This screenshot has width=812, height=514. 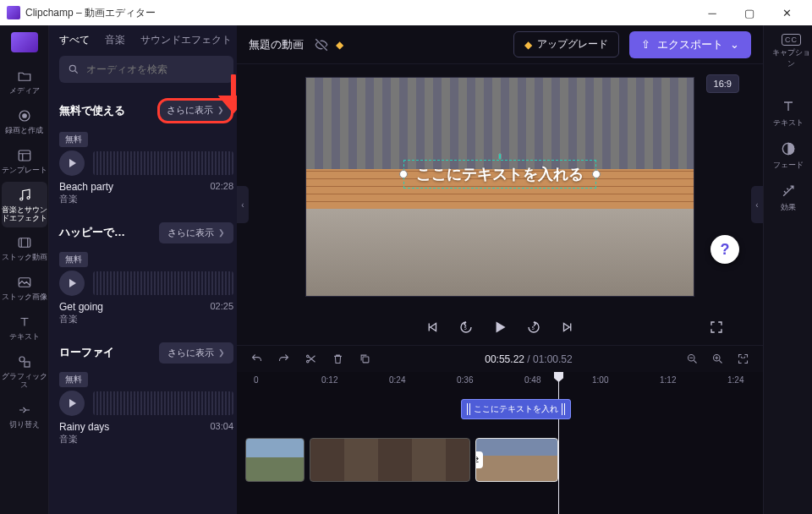 I want to click on nav-label: テンプレート, so click(x=25, y=171).